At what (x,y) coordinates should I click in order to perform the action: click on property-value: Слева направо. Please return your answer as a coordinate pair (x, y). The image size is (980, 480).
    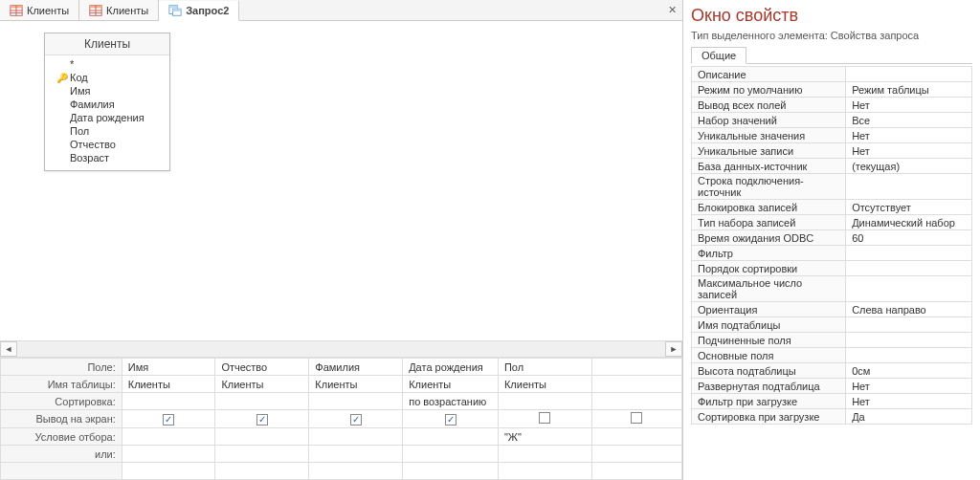
    Looking at the image, I should click on (909, 310).